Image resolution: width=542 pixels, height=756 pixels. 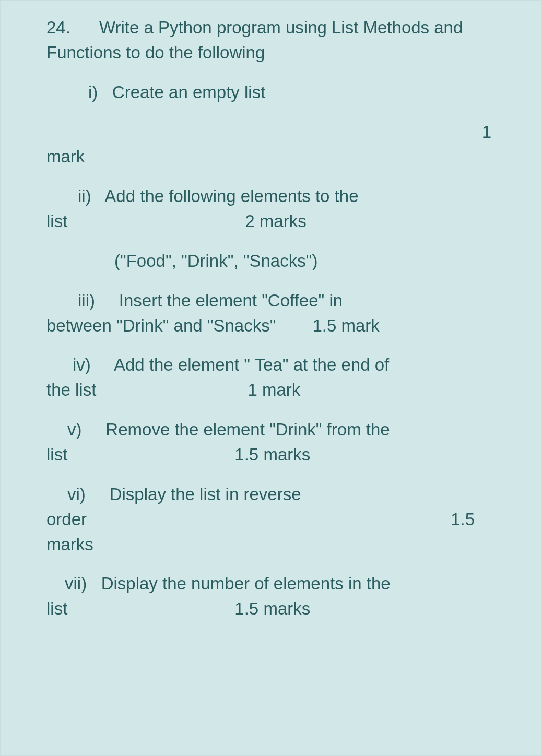 What do you see at coordinates (271, 494) in the screenshot?
I see `item-vi: vi) Display the list in reverse` at bounding box center [271, 494].